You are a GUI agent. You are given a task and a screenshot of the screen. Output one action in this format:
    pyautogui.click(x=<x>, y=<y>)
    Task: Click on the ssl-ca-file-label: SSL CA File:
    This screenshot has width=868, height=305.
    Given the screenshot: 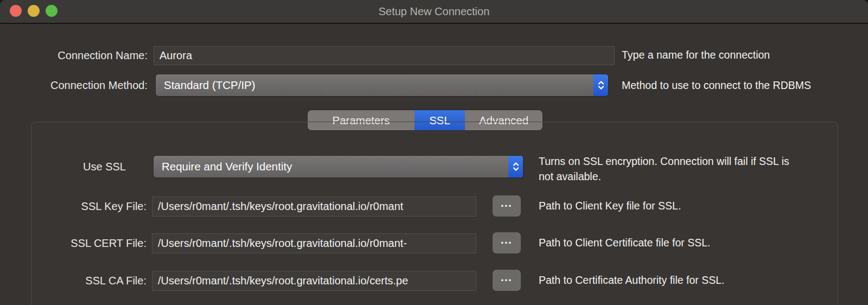 What is the action you would take?
    pyautogui.click(x=73, y=281)
    